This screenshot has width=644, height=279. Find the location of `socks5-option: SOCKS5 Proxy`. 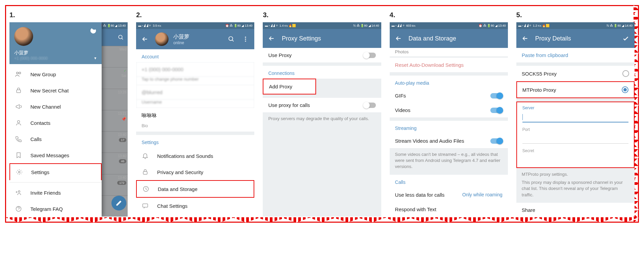

socks5-option: SOCKS5 Proxy is located at coordinates (575, 74).